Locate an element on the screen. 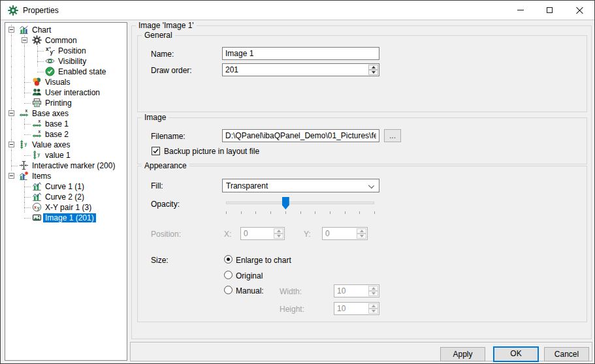  position-icon: xy is located at coordinates (50, 51).